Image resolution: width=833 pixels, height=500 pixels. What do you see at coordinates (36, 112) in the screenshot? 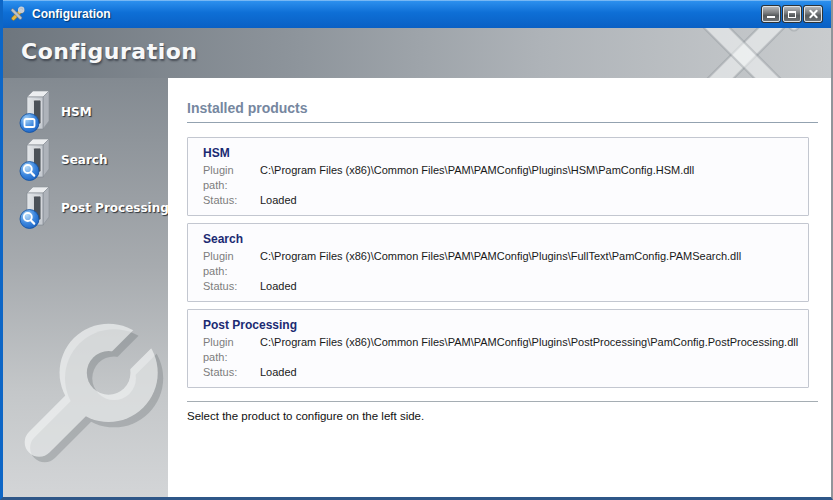
I see `server-with-window-badge-icon` at bounding box center [36, 112].